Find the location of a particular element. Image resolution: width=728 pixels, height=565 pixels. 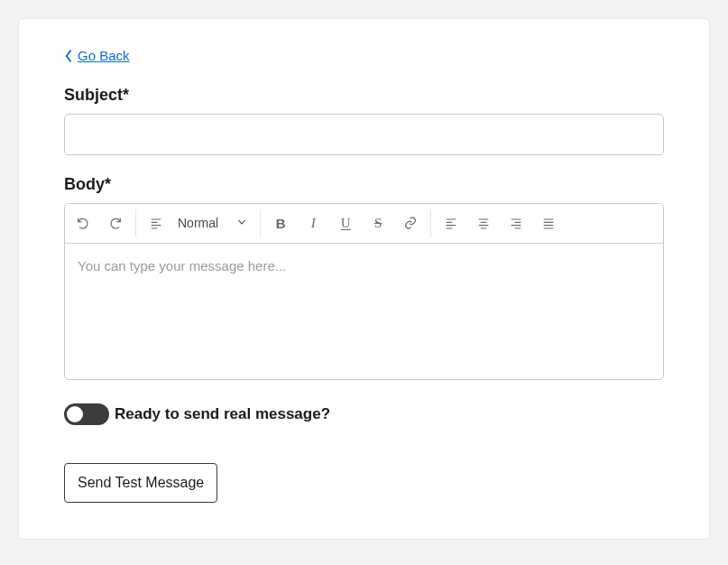

strike-button: S is located at coordinates (378, 224).